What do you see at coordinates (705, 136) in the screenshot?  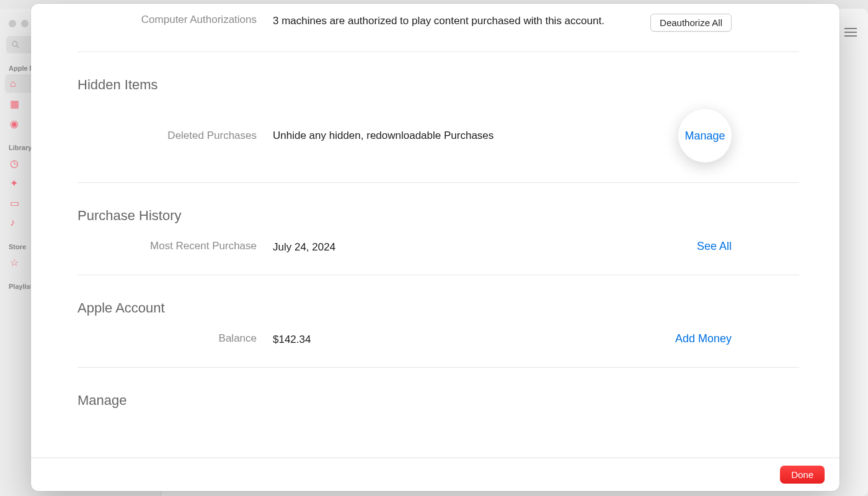 I see `highlight-circle: Manage` at bounding box center [705, 136].